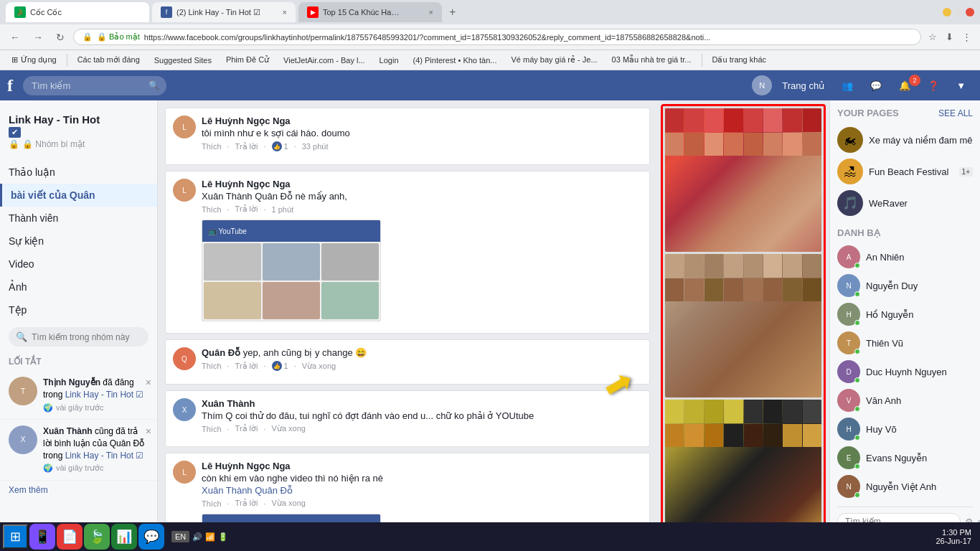 This screenshot has height=551, width=980. I want to click on sidebar-item-su-kien: Sự kiện, so click(79, 241).